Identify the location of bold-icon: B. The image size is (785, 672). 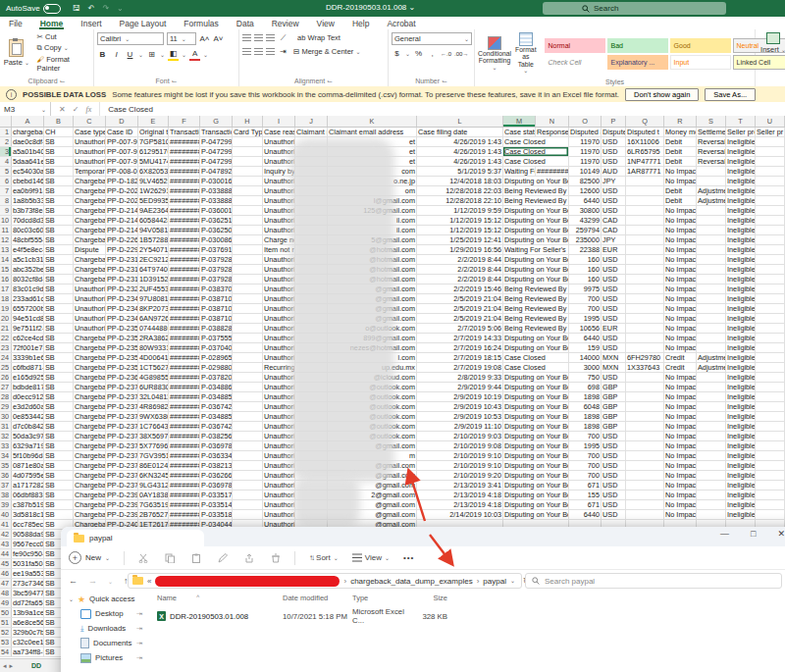
(102, 55).